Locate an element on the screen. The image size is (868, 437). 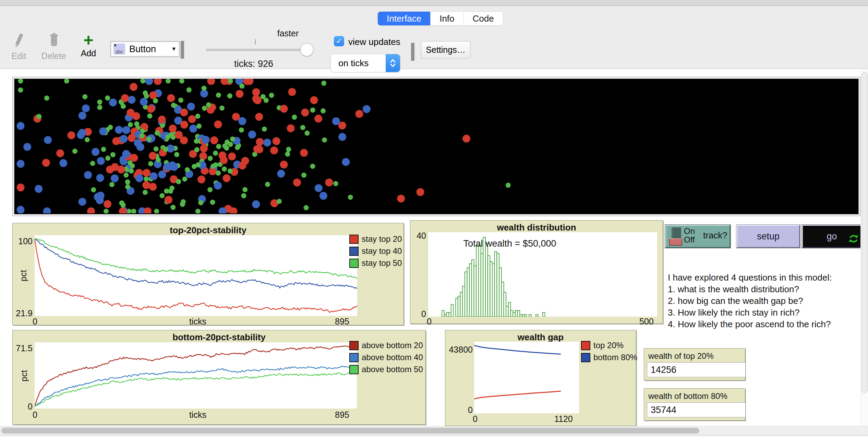
legend-item: bottom 80% is located at coordinates (609, 357).